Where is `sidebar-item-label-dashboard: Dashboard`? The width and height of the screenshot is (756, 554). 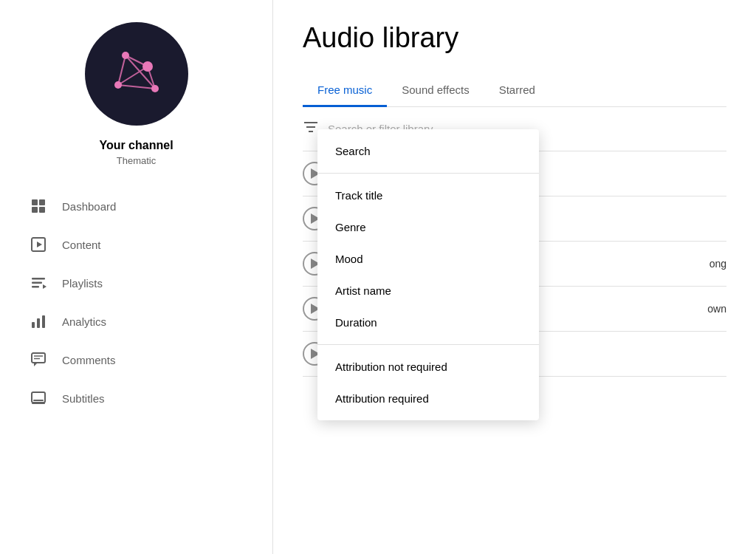
sidebar-item-label-dashboard: Dashboard is located at coordinates (89, 207).